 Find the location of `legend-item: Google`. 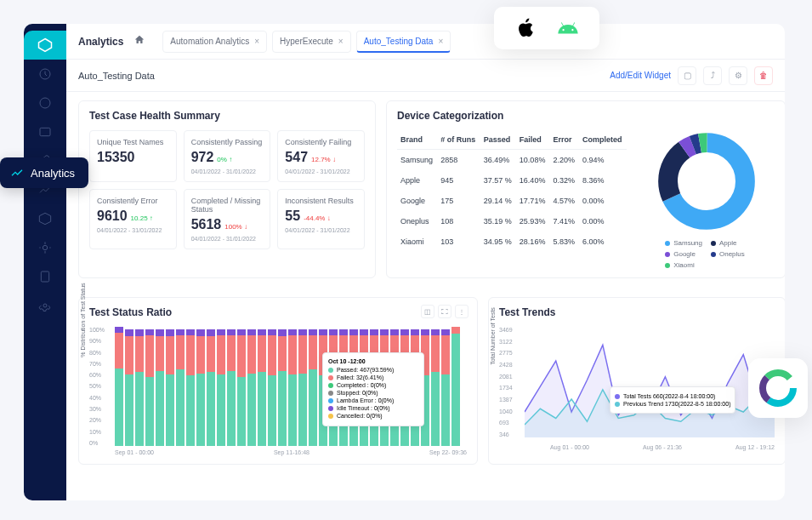

legend-item: Google is located at coordinates (684, 254).